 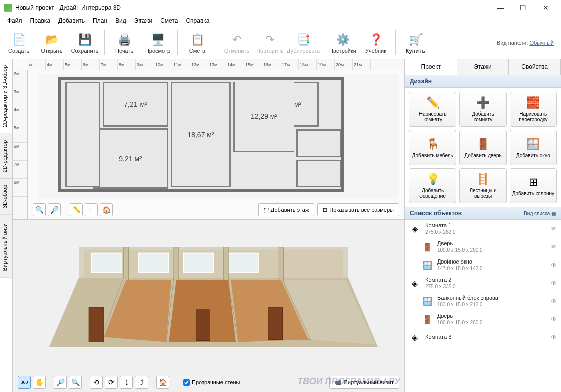 I want to click on panel-mode-link: Обычный, so click(x=542, y=43).